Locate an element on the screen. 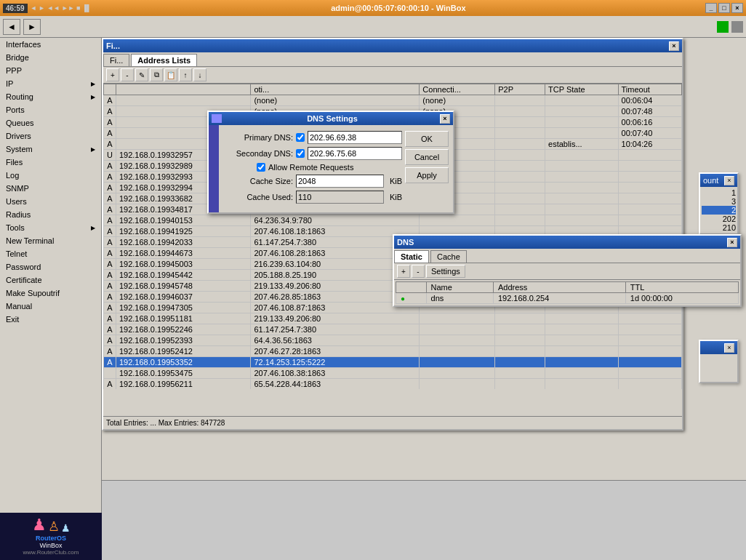  dns-ok-btn: OK is located at coordinates (427, 139).